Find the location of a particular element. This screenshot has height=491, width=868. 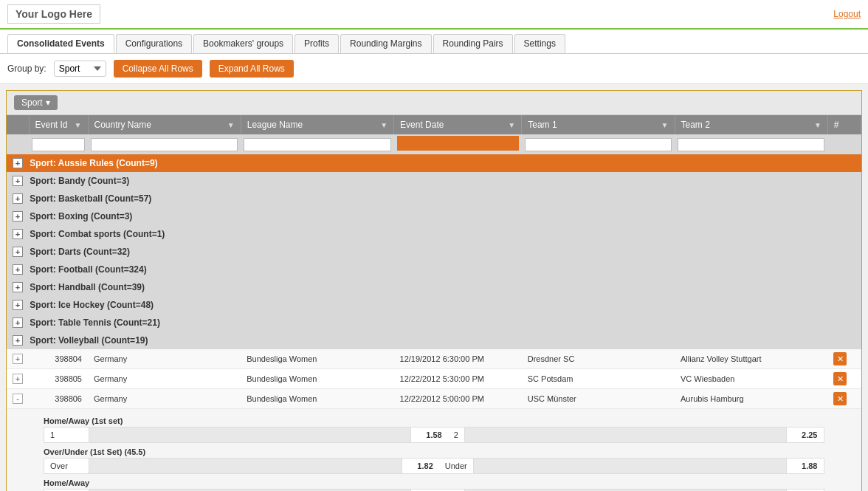

bet-label1: Over is located at coordinates (66, 466).